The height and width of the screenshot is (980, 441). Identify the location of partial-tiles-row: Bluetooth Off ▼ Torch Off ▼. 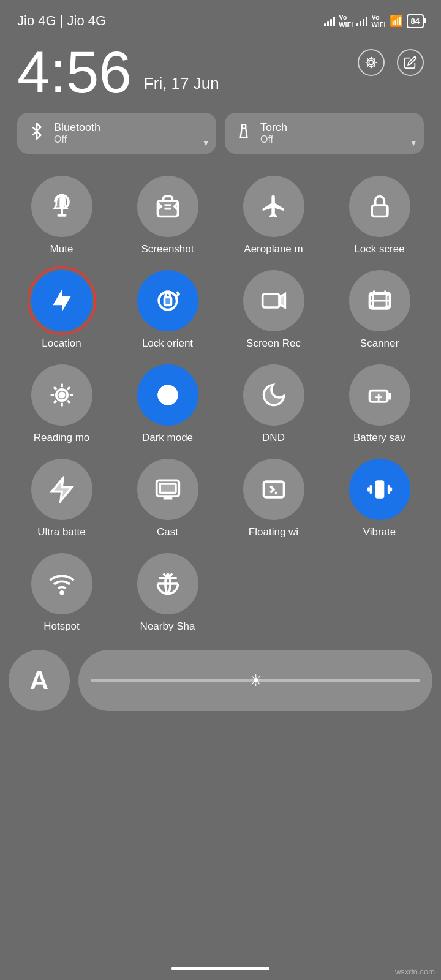
(221, 127).